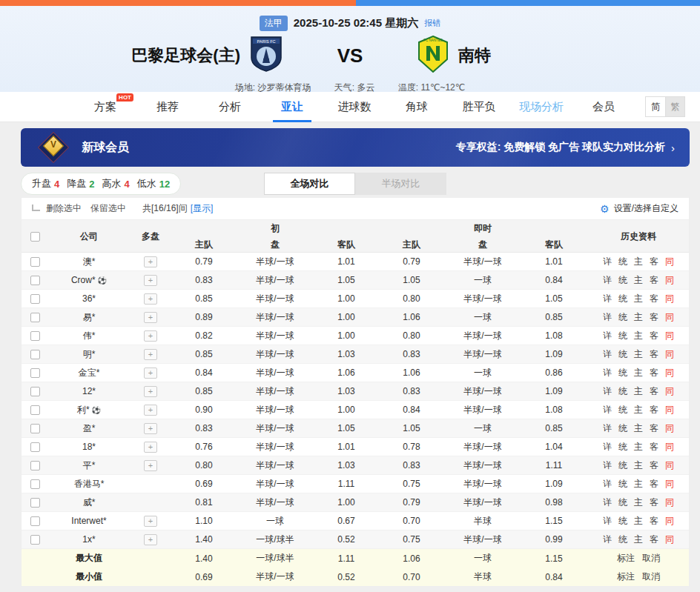 The image size is (700, 592). Describe the element at coordinates (89, 262) in the screenshot. I see `company-name: 澳*` at that location.